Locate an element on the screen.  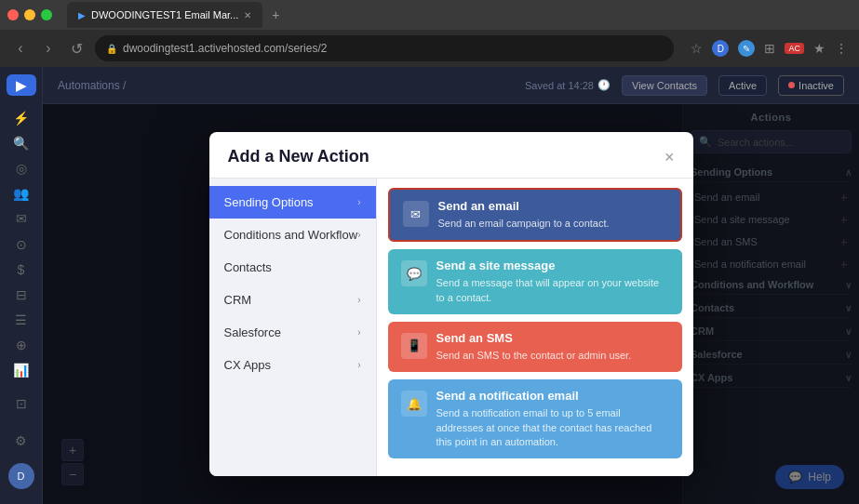
action-title: Send a notification email is located at coordinates (553, 396).